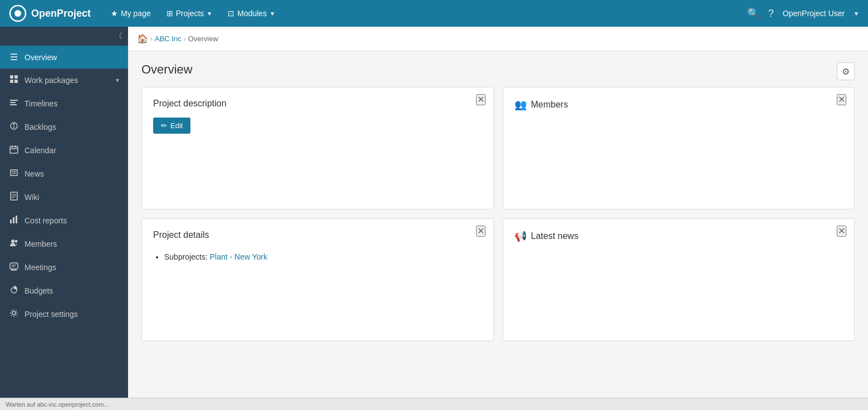 The height and width of the screenshot is (410, 868). What do you see at coordinates (317, 235) in the screenshot?
I see `project-details-title: Project details` at bounding box center [317, 235].